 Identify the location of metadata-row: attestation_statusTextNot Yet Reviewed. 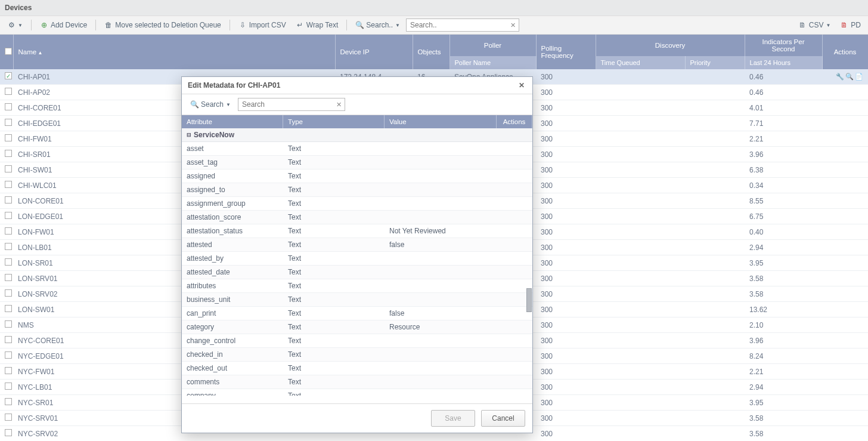
(357, 232).